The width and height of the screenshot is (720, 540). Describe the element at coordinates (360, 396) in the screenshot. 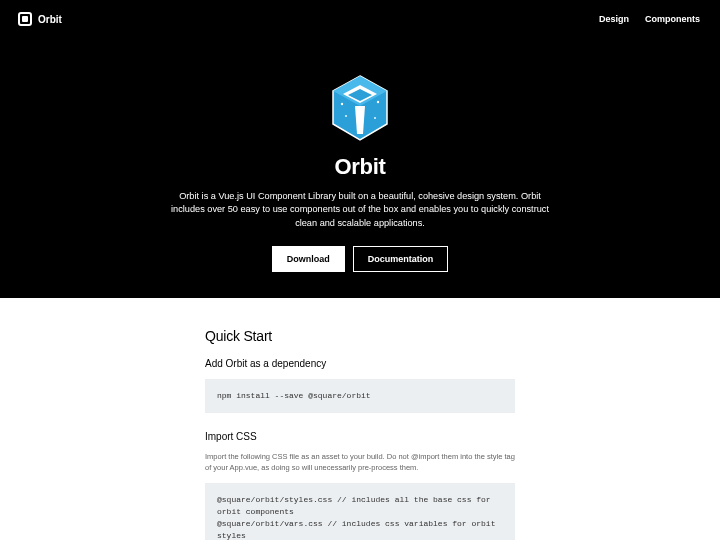

I see `install-code-block: npm install --save @square/orbit` at that location.